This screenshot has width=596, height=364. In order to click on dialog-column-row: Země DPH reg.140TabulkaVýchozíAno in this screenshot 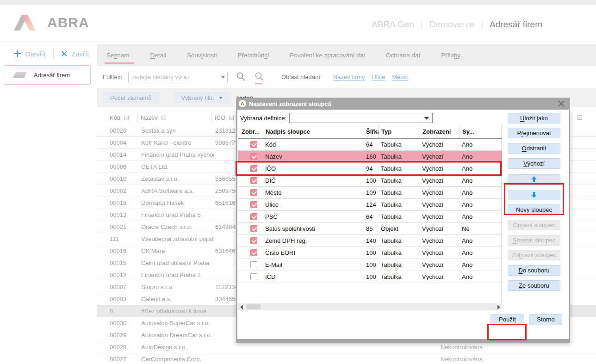, I will do `click(370, 241)`.